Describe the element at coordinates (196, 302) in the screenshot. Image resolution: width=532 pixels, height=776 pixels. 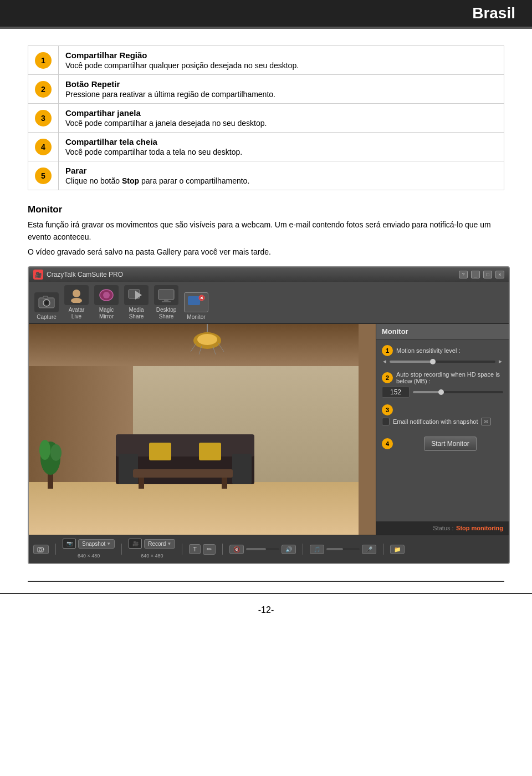
I see `monitor-icon` at that location.